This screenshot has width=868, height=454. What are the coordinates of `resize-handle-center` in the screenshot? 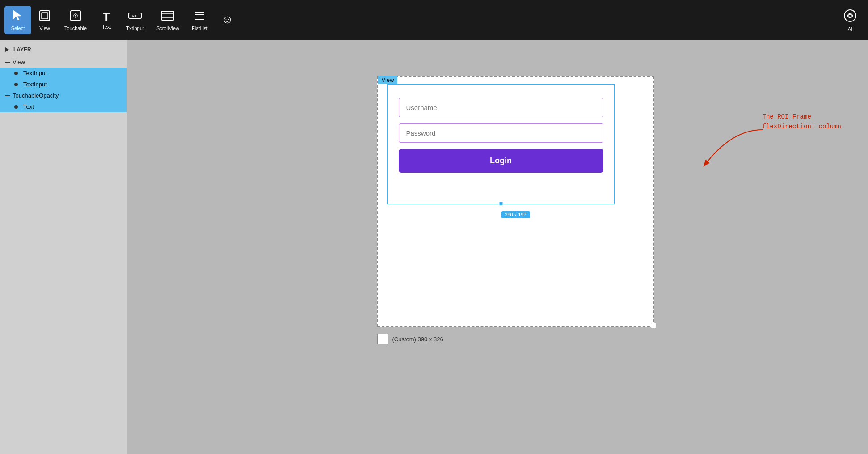 It's located at (501, 204).